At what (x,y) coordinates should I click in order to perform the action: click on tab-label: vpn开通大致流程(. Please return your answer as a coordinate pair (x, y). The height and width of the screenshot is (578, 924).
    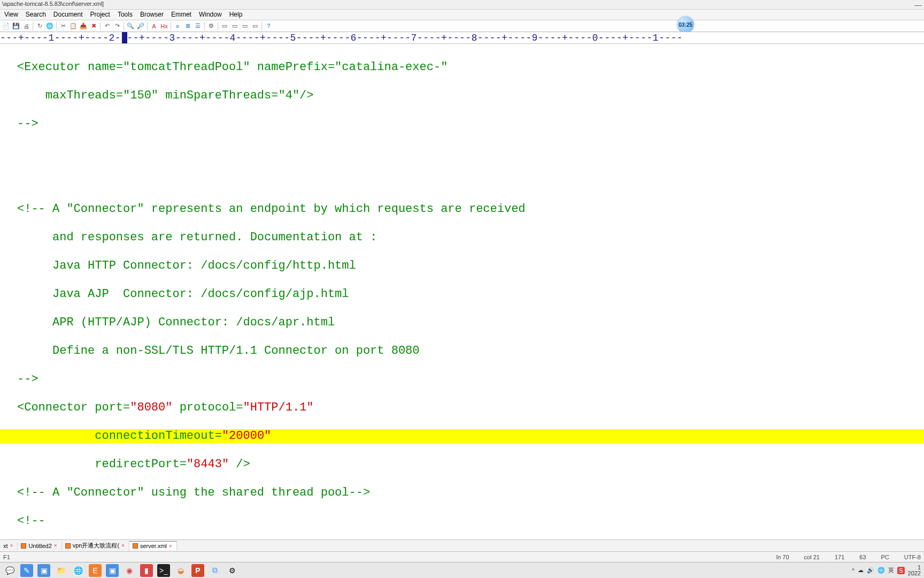
    Looking at the image, I should click on (96, 546).